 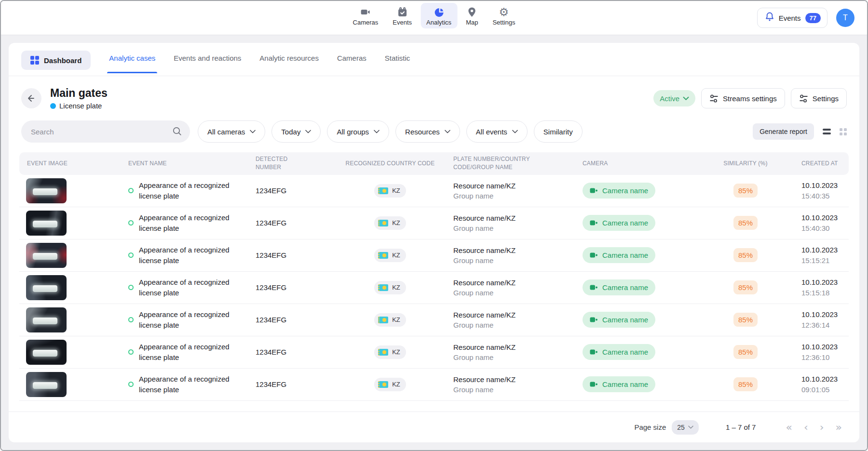 I want to click on page-title: Main gates, so click(x=79, y=93).